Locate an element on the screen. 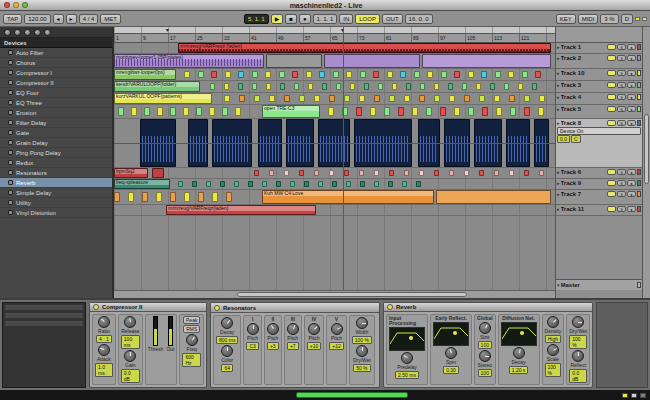 The height and width of the screenshot is (400, 650). knob-value: 4 : 1 is located at coordinates (104, 339).